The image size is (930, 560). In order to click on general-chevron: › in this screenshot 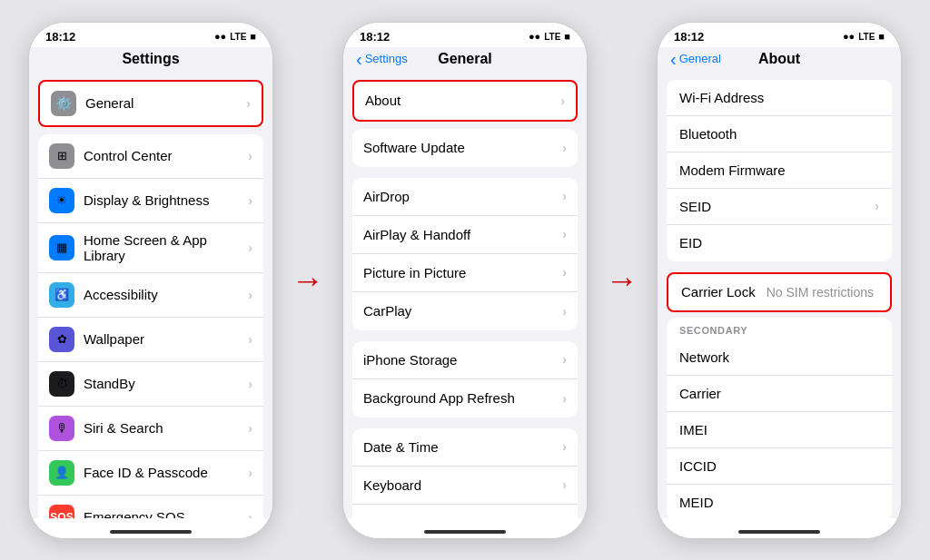, I will do `click(249, 103)`.